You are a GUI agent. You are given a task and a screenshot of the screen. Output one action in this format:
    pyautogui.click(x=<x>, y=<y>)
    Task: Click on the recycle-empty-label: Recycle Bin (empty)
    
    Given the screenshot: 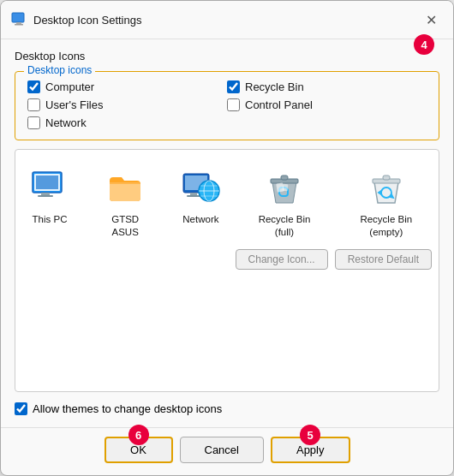 What is the action you would take?
    pyautogui.click(x=386, y=226)
    